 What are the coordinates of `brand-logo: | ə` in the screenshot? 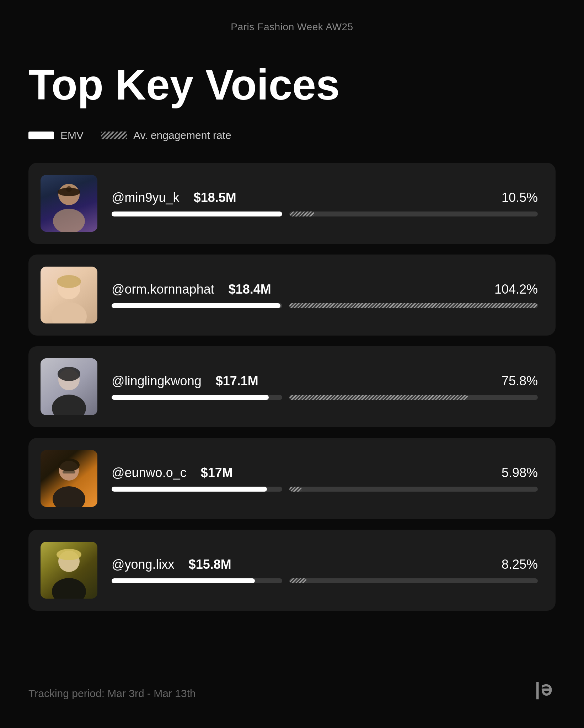 It's located at (545, 689).